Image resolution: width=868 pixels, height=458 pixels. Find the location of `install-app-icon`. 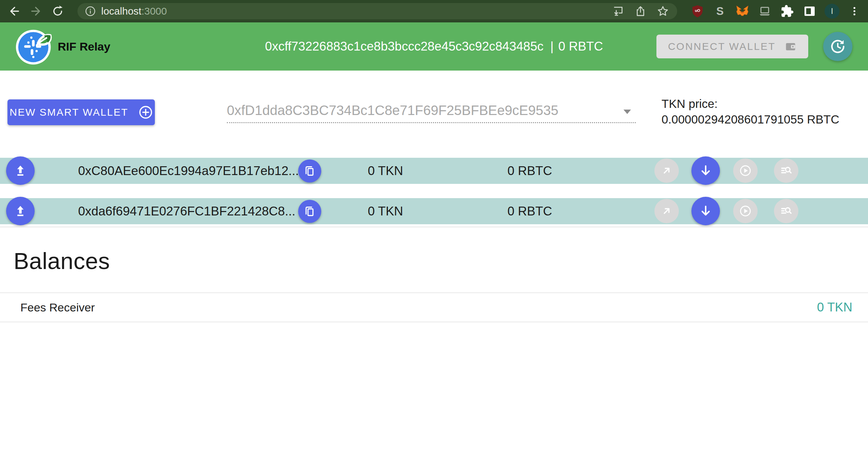

install-app-icon is located at coordinates (618, 11).